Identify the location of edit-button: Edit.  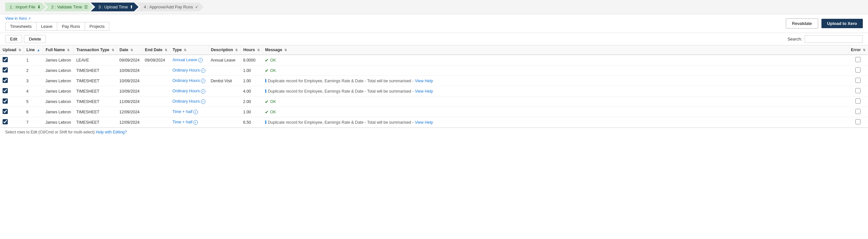
(13, 39).